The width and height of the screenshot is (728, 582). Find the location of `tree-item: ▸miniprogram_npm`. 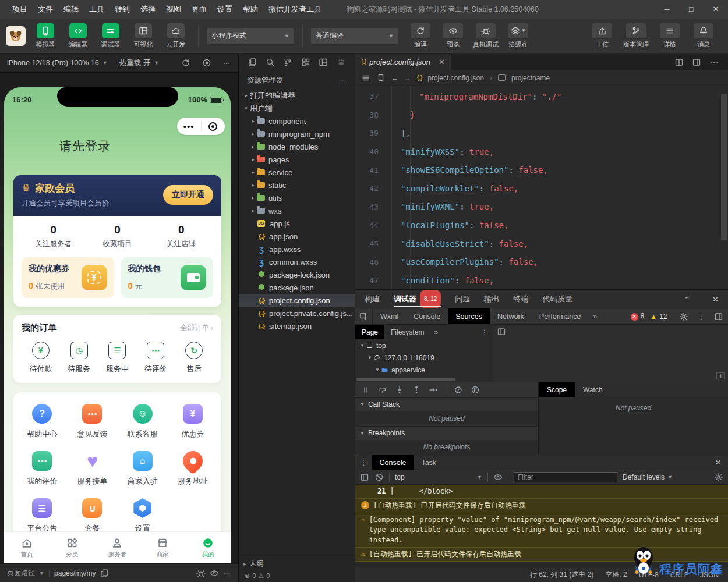

tree-item: ▸miniprogram_npm is located at coordinates (297, 134).